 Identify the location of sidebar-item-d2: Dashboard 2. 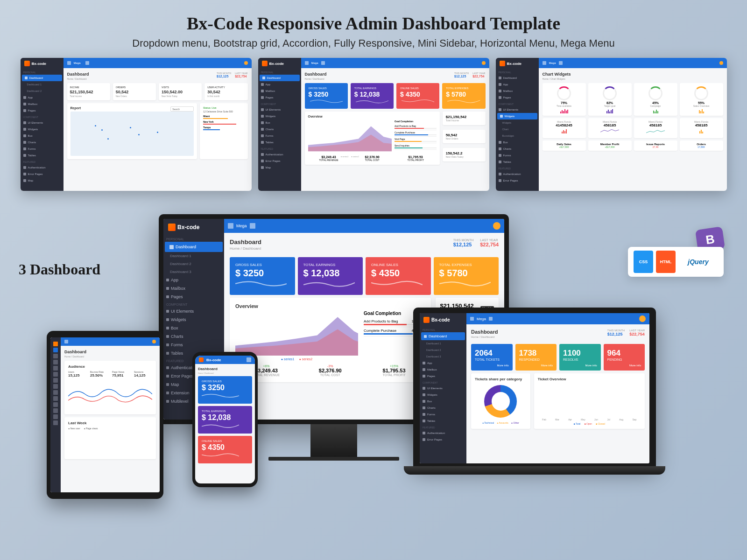
(194, 264).